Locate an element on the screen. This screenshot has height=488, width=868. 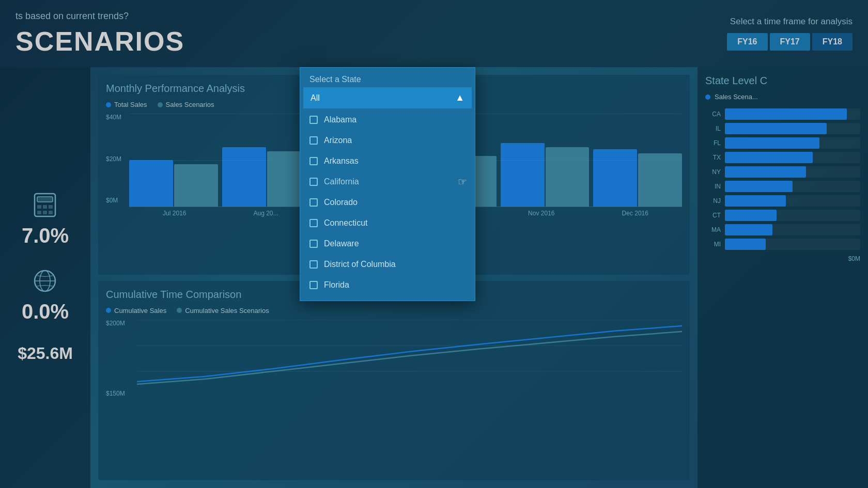
cursor-hand-icon: ☞ is located at coordinates (462, 182).